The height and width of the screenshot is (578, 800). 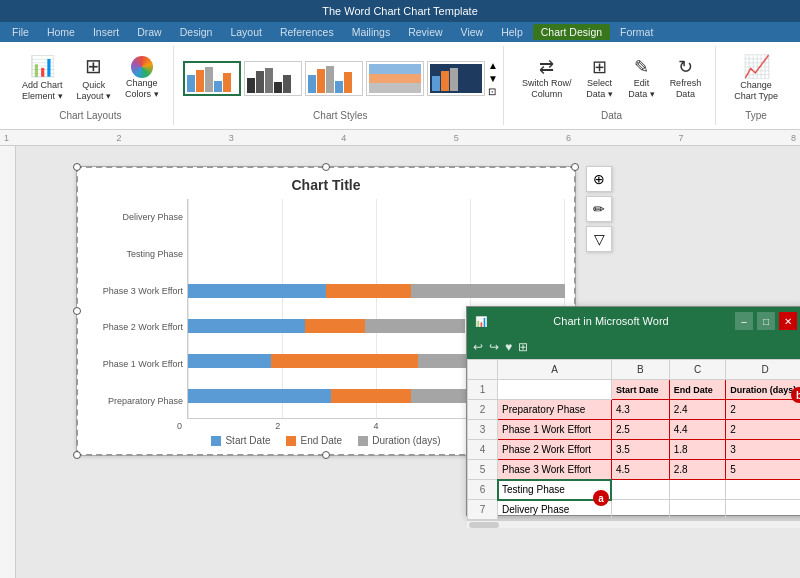 What do you see at coordinates (640, 450) in the screenshot?
I see `cell-4b: 3.5` at bounding box center [640, 450].